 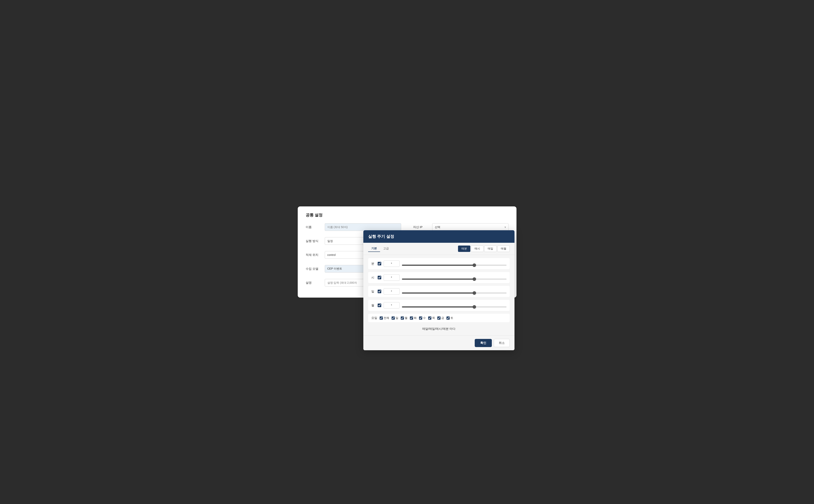 What do you see at coordinates (439, 290) in the screenshot?
I see `modal-overlay: 실행 주기 설정 기본 고급 매분 매시 매일 매월` at bounding box center [439, 290].